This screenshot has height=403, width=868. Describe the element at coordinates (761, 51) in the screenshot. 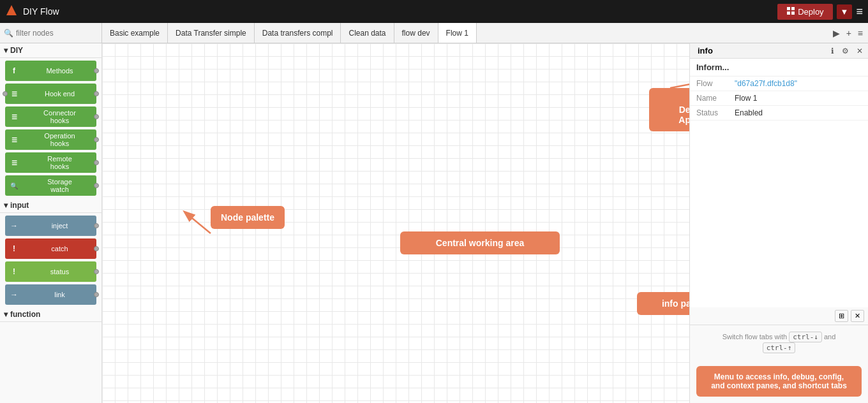

I see `infopane-title: info` at that location.